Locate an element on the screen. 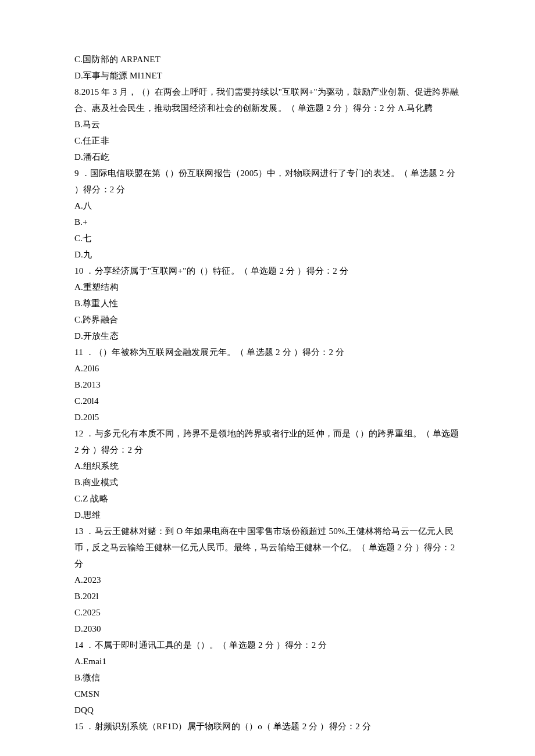  text-line: B.商业模式 is located at coordinates (268, 482).